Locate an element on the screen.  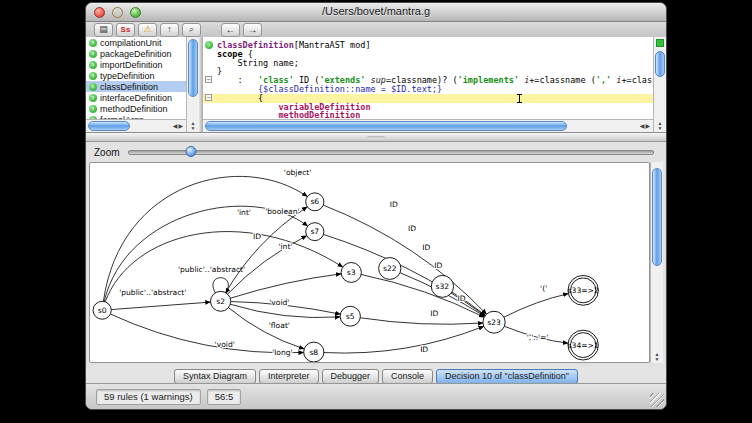
dfa-state-s22: s22 is located at coordinates (390, 269).